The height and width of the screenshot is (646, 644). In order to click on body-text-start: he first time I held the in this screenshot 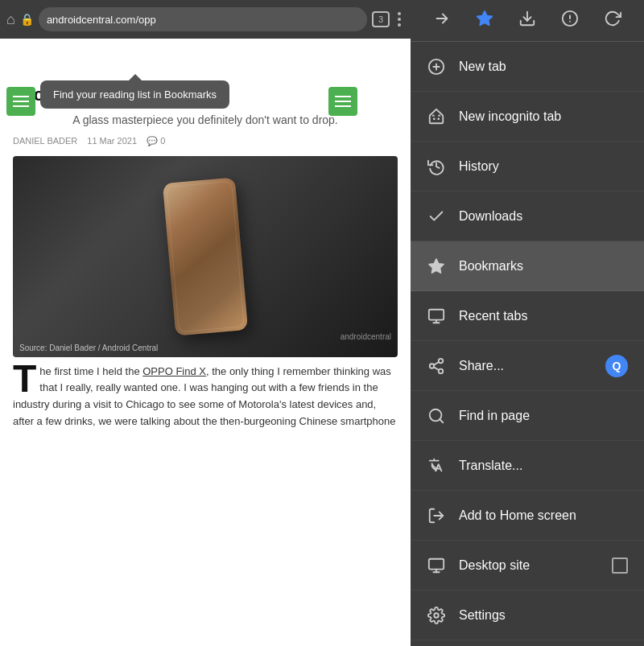, I will do `click(91, 372)`.